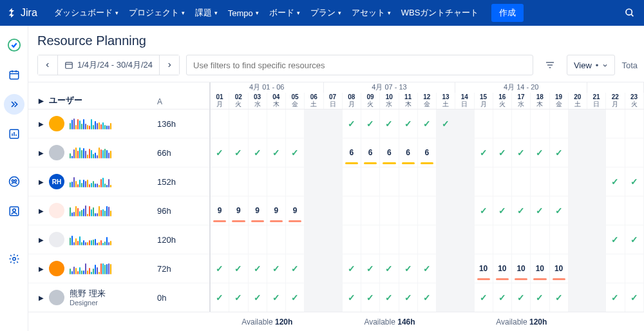 The image size is (644, 331). What do you see at coordinates (285, 13) in the screenshot?
I see `nav-item: ボード ▾` at bounding box center [285, 13].